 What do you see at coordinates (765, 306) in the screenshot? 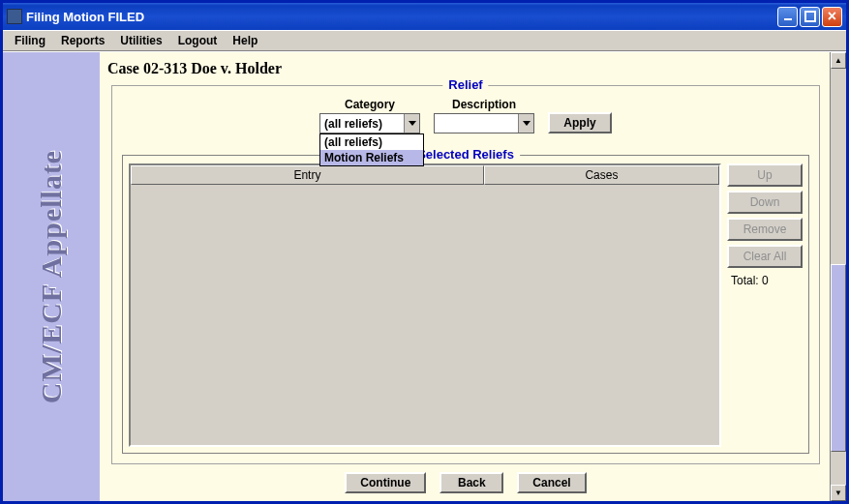
I see `reliefs-side-buttons: Up Down Remove Clear All Total: 0` at bounding box center [765, 306].